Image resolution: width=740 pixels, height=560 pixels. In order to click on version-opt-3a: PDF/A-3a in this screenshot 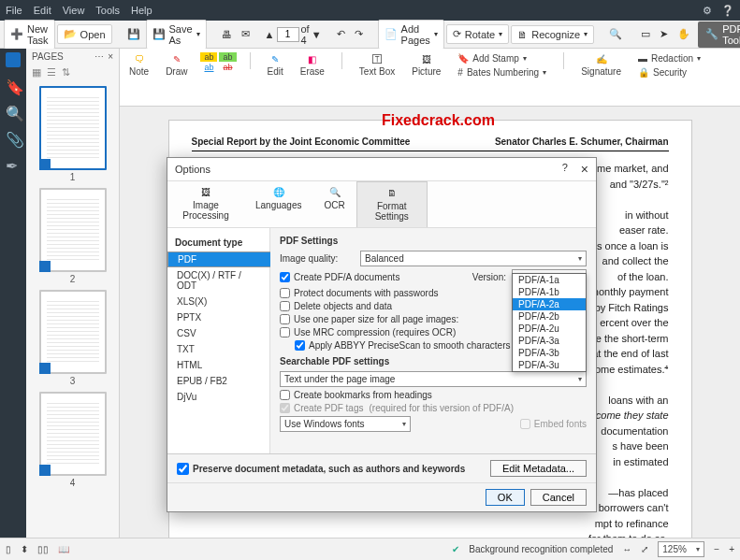, I will do `click(549, 340)`.